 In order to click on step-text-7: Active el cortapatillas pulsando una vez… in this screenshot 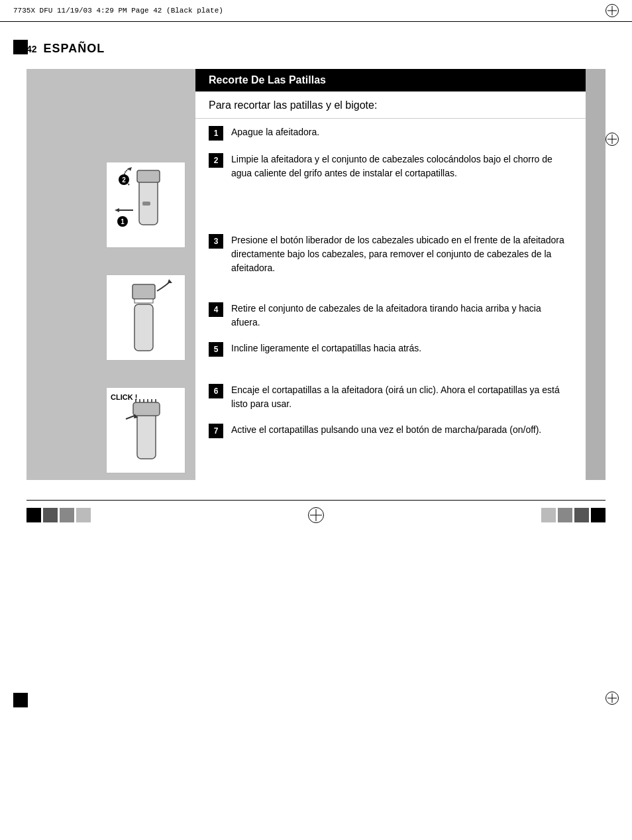, I will do `click(401, 430)`.